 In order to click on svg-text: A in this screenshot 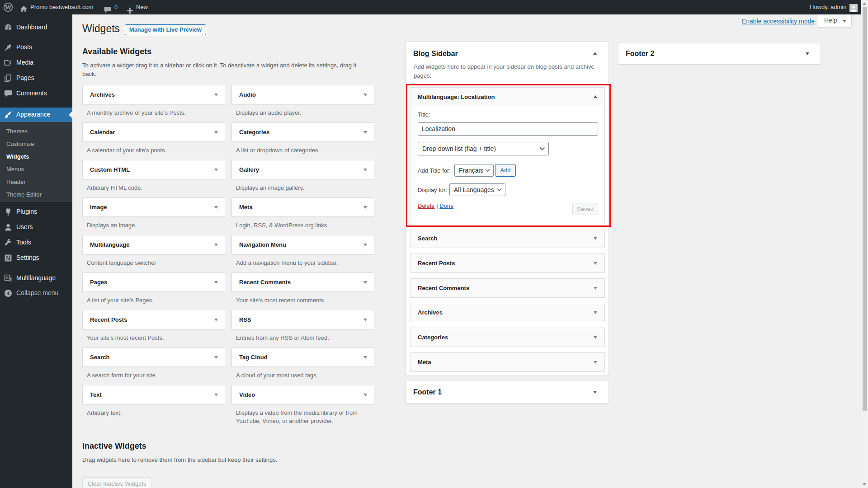, I will do `click(7, 278)`.